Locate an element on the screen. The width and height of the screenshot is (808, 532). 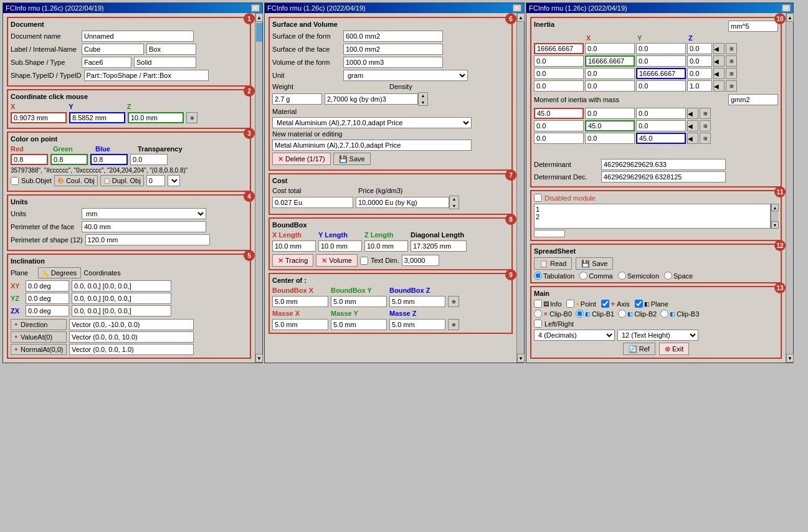
direction-btn: ✦ Direction is located at coordinates (39, 325).